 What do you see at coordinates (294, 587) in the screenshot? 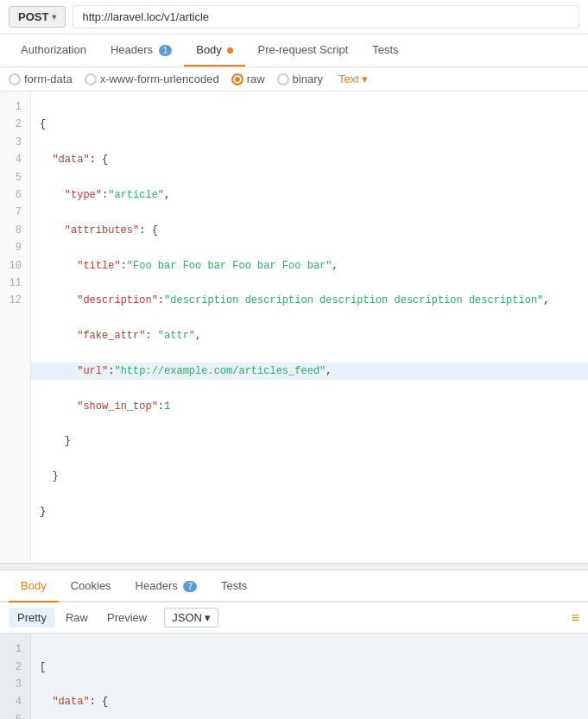
I see `response-tabs: Body Cookies Headers 7 Tests` at bounding box center [294, 587].